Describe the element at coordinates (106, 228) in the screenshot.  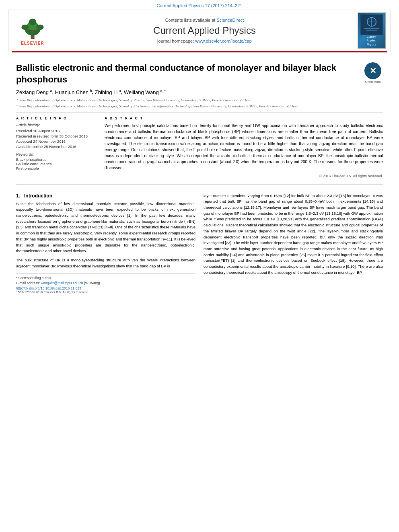
I see `intro-para-1: Since the fabrications of low dimensiona…` at that location.